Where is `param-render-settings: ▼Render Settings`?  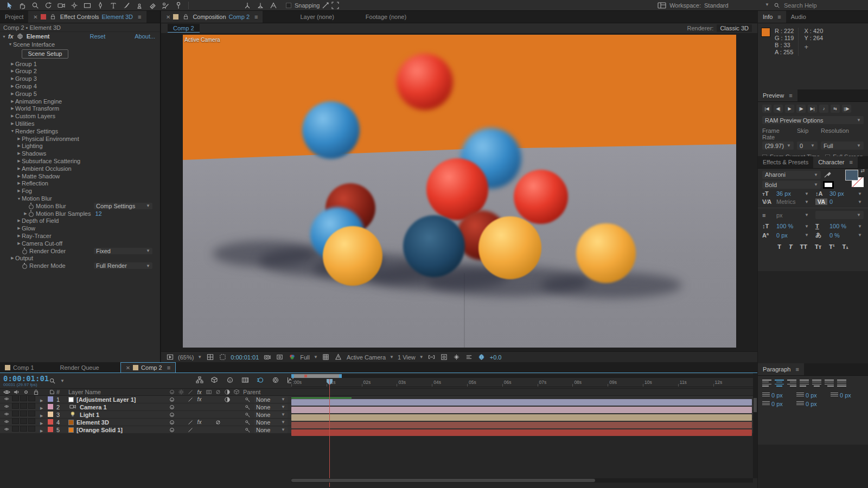
param-render-settings: ▼Render Settings is located at coordinates (80, 131).